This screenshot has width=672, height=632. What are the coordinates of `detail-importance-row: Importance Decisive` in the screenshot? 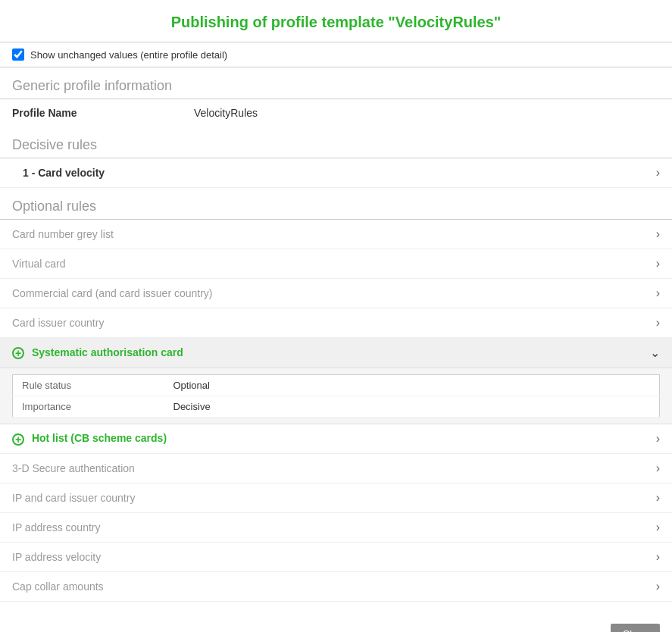 It's located at (336, 407).